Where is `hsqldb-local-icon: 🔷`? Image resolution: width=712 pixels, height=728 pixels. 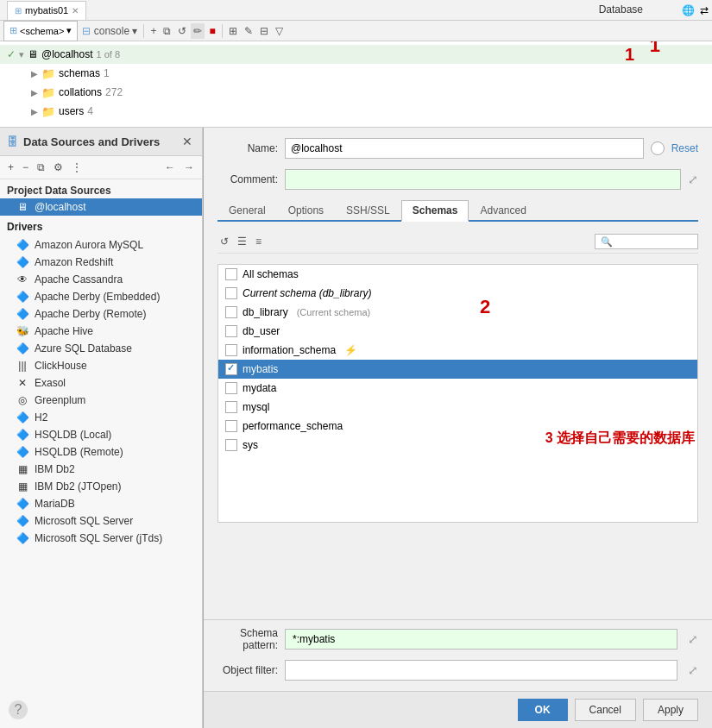
hsqldb-local-icon: 🔷 is located at coordinates (22, 435).